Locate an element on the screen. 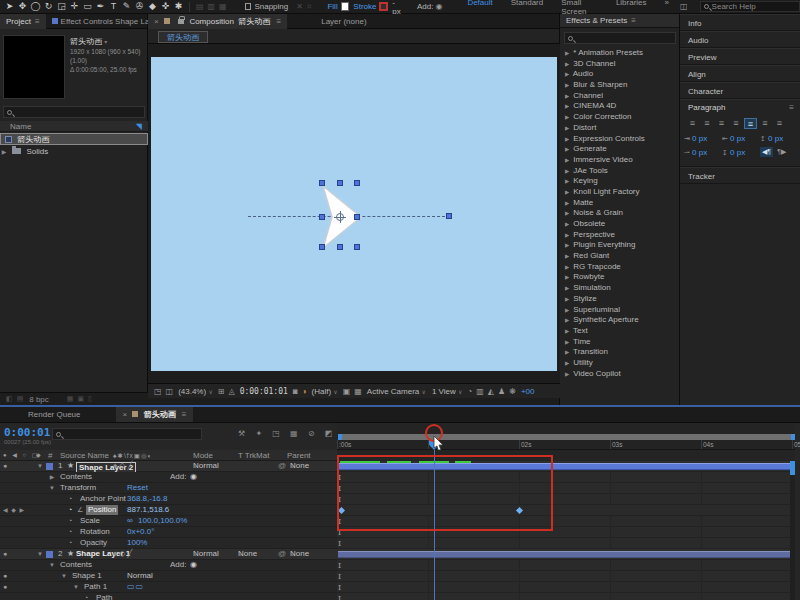  ltr-direction-button: ◀¶ is located at coordinates (766, 152).